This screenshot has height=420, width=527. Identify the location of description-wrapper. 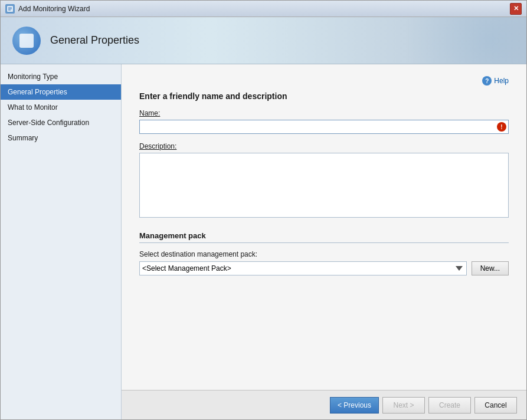
(324, 186).